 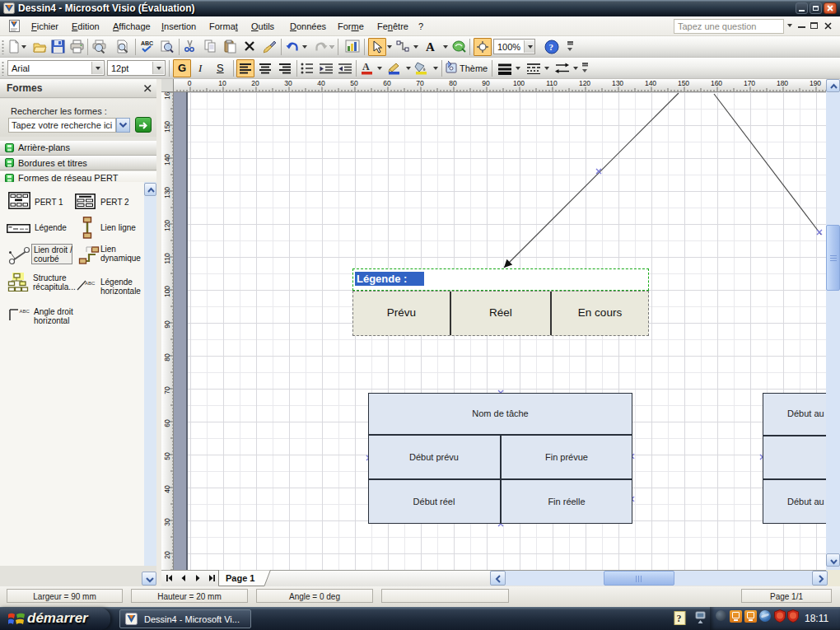 What do you see at coordinates (815, 83) in the screenshot?
I see `svg-text: 190` at bounding box center [815, 83].